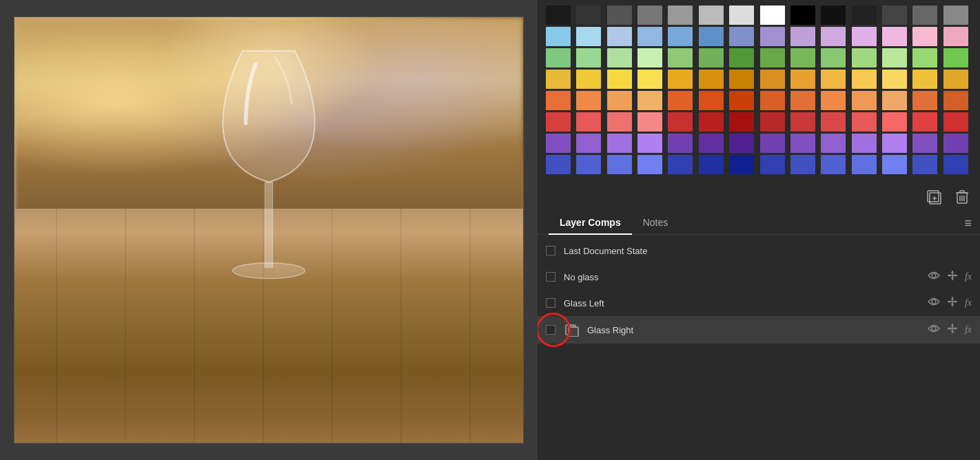 The image size is (980, 460). What do you see at coordinates (968, 277) in the screenshot?
I see `fx-icon-no-glass: fx` at bounding box center [968, 277].